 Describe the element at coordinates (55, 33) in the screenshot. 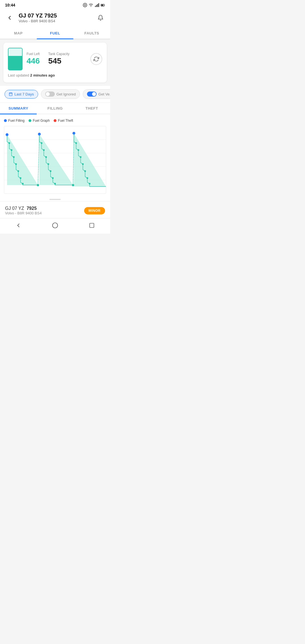

I see `tab-fuel: FUEL` at that location.